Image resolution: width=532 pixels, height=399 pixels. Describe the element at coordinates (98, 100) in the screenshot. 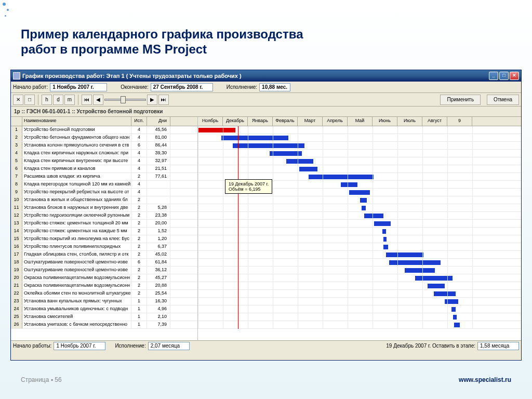

I see `nav-prev-icon: ◀` at that location.